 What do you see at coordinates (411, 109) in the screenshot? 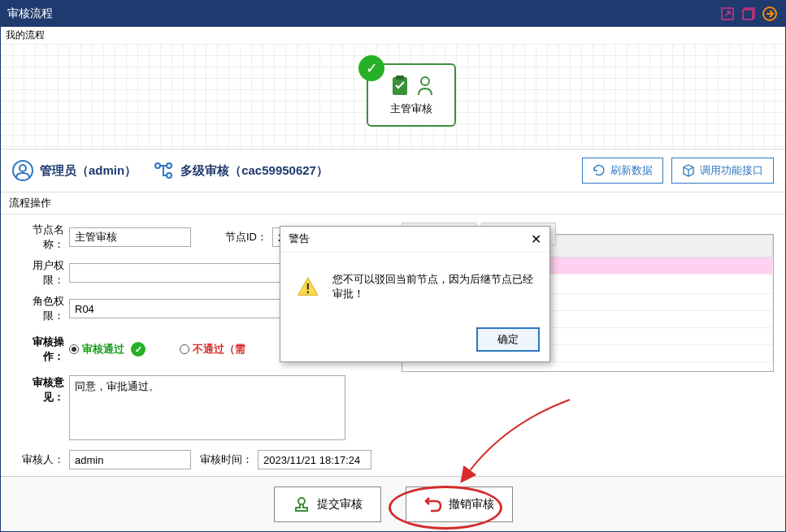
I see `flow-node-label: 主管审核` at bounding box center [411, 109].